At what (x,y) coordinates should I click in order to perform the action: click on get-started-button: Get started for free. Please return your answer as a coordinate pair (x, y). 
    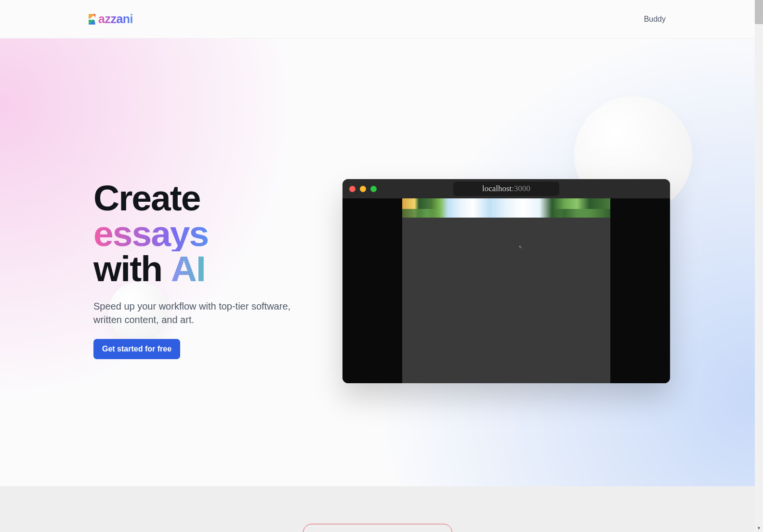
    Looking at the image, I should click on (137, 349).